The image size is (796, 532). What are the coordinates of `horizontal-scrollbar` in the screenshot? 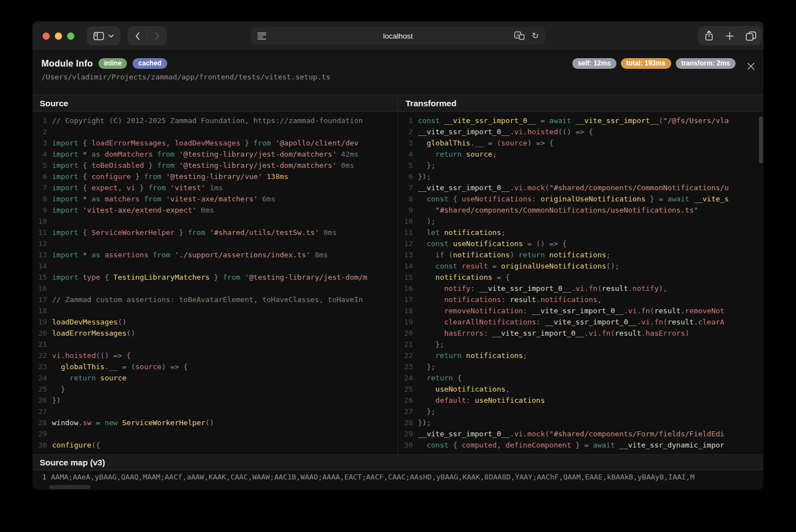 It's located at (70, 487).